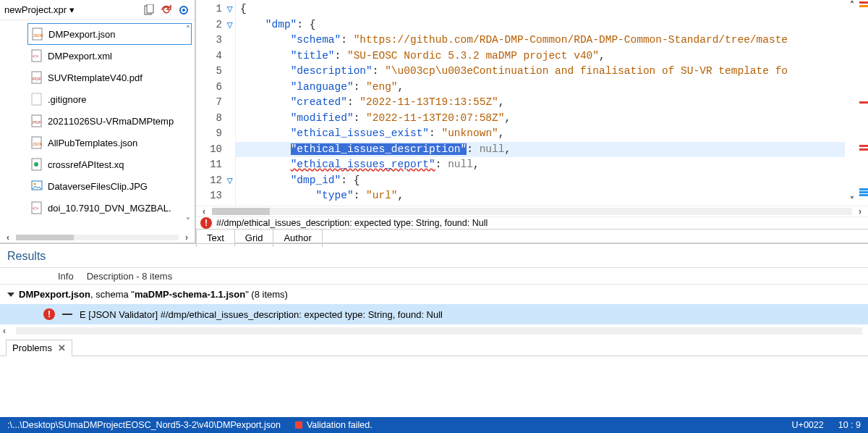  Describe the element at coordinates (97, 99) in the screenshot. I see `file-item: .gitignore` at that location.